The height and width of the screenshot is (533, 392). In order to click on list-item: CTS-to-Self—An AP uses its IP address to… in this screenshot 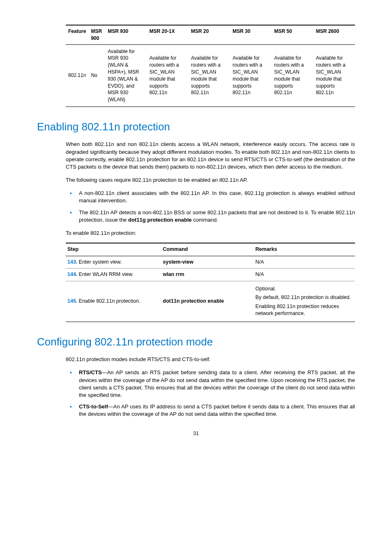, I will do `click(210, 410)`.